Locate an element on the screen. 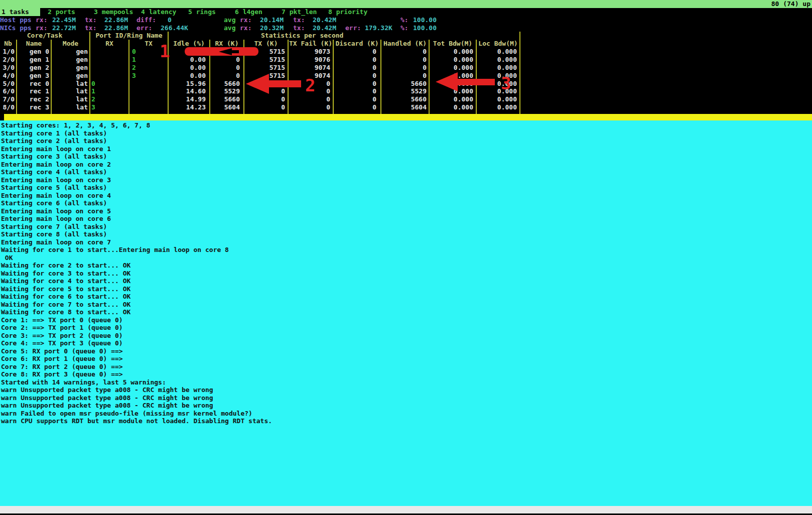 This screenshot has height=515, width=812. cell-handled: 5529 is located at coordinates (405, 91).